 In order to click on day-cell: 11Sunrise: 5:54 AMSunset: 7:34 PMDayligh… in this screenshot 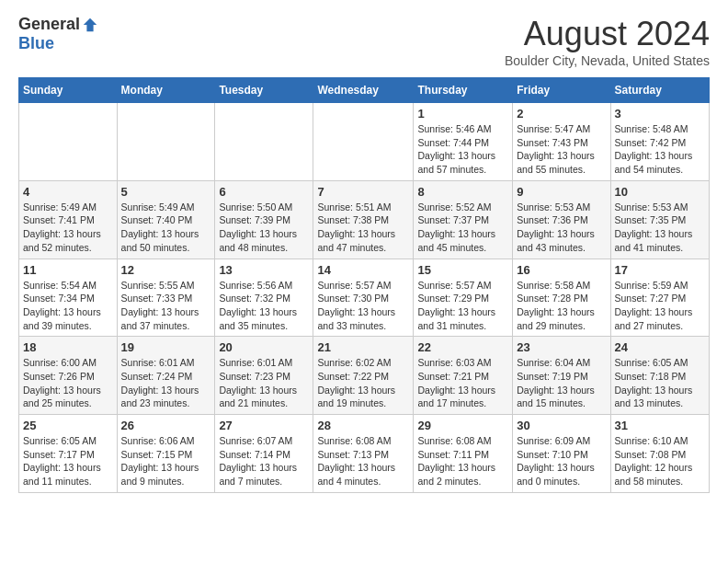, I will do `click(68, 298)`.